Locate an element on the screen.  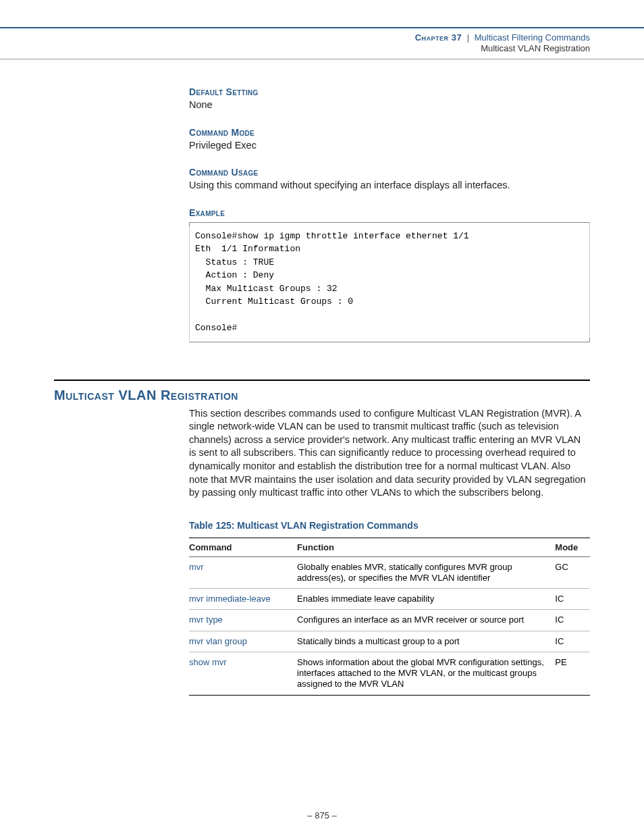
cmd-mode: PE is located at coordinates (572, 673).